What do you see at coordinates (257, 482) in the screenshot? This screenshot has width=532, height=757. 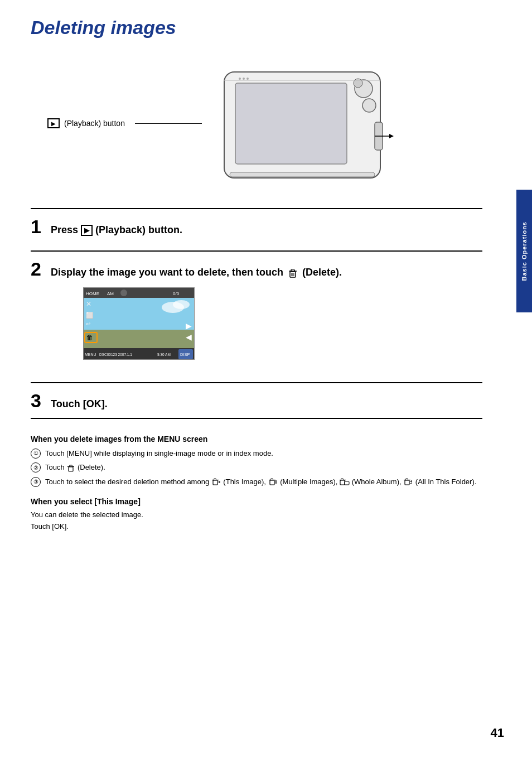 I see `note-item-3: ③ Touch to select the desired deletion m…` at bounding box center [257, 482].